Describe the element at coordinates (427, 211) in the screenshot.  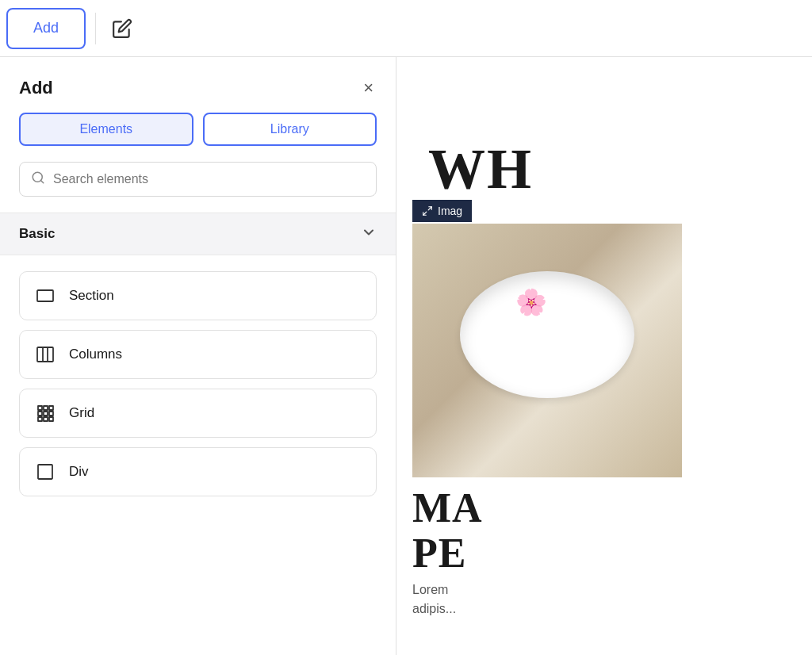
I see `expand-icon` at that location.